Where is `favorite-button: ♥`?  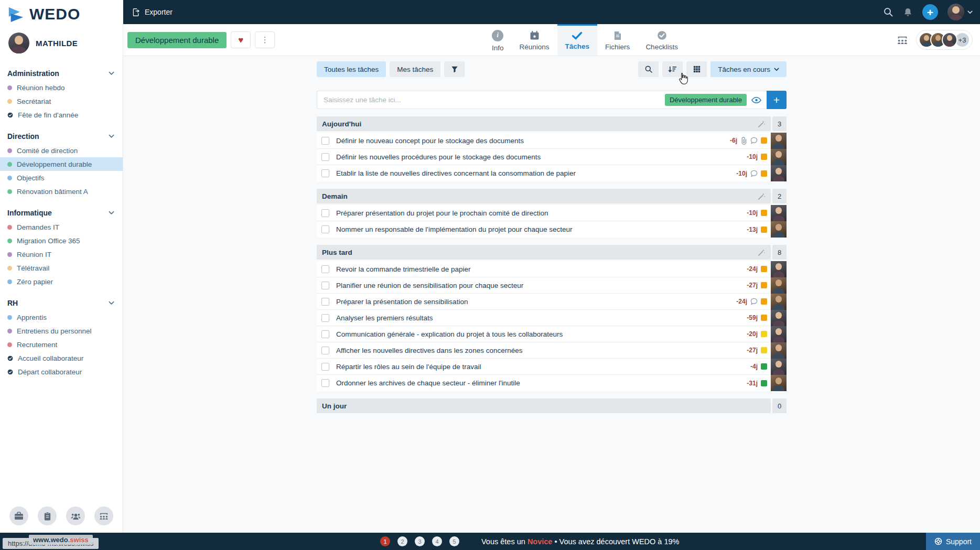 favorite-button: ♥ is located at coordinates (241, 40).